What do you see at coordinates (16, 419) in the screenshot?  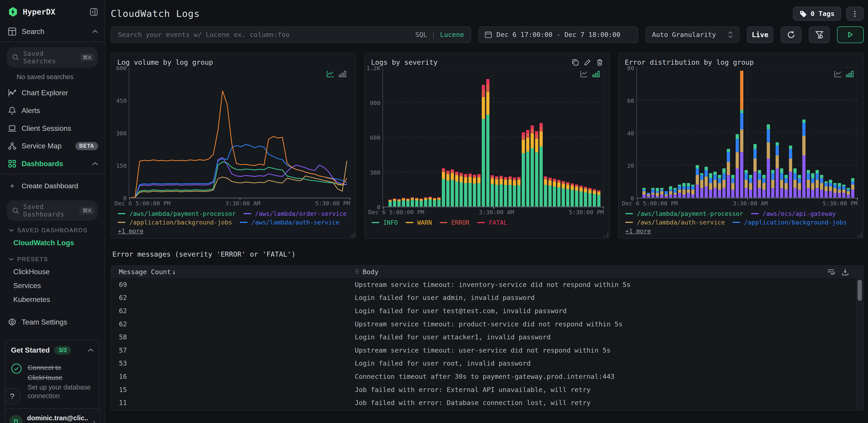 I see `avatar: D` at bounding box center [16, 419].